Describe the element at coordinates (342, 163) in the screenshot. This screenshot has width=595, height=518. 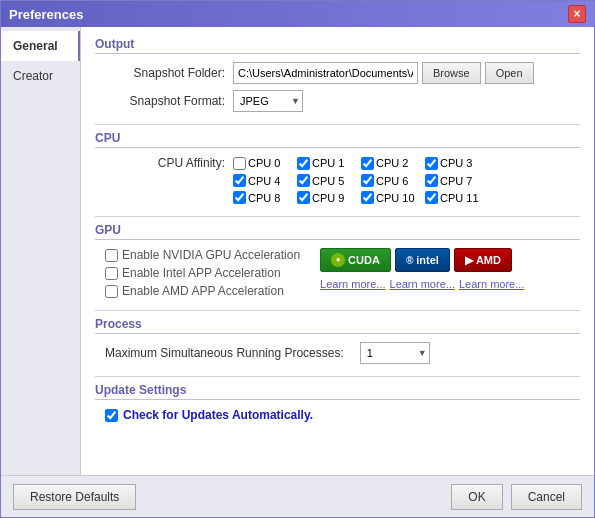
I see `cpu-row-1: CPU Affinity: CPU 0 CPU 1 CPU 2` at that location.